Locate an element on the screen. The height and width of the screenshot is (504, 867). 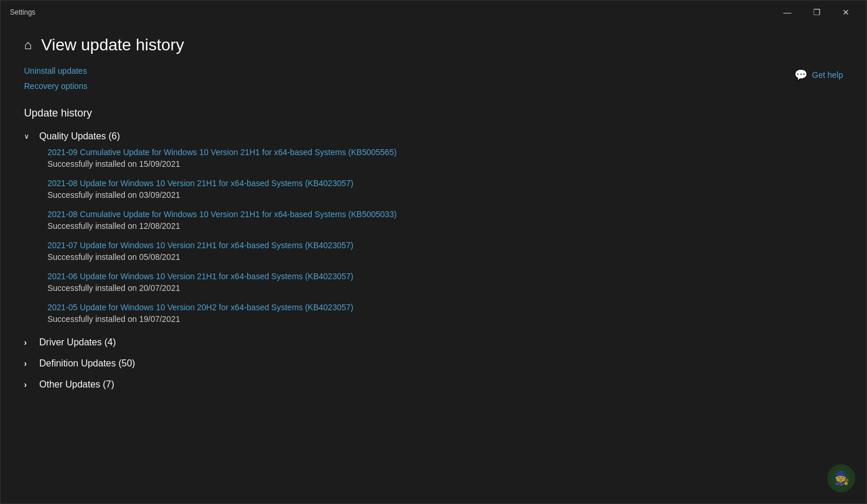
watermark-image: 🧙 is located at coordinates (841, 478).